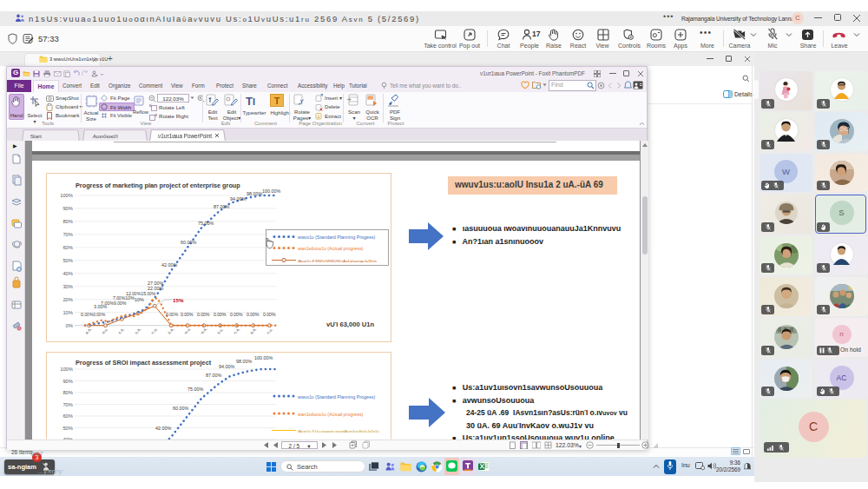  I want to click on svg-text: 30%, so click(68, 287).